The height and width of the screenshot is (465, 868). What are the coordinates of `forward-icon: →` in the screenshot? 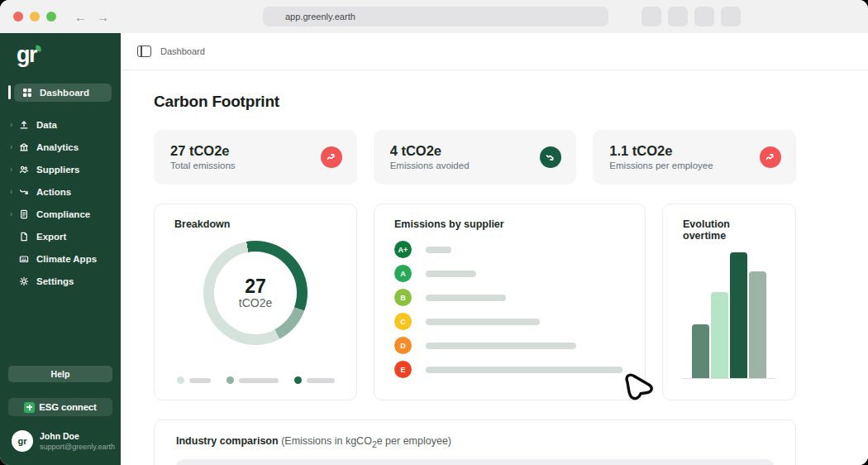 It's located at (103, 17).